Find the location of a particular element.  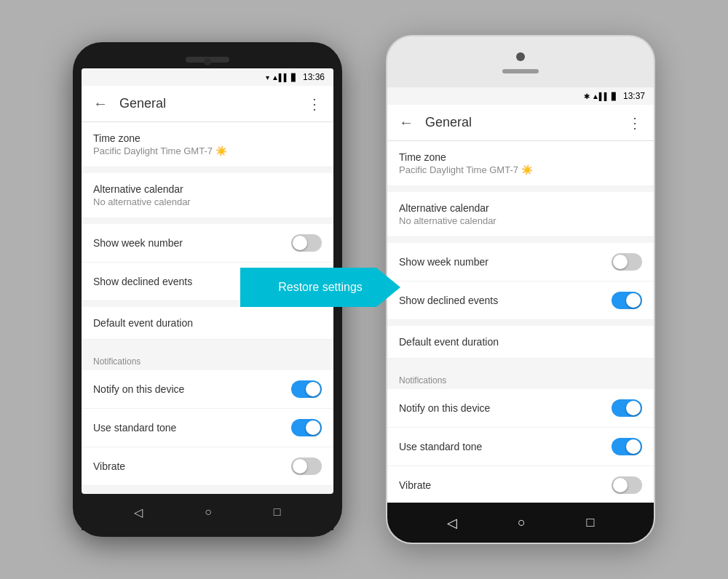

weeknum-knob-left is located at coordinates (300, 243).